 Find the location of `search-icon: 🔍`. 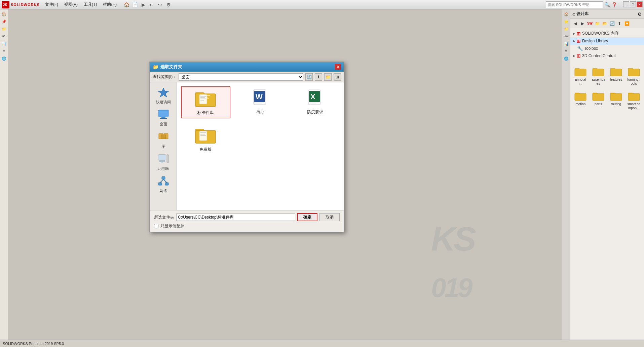

search-icon: 🔍 is located at coordinates (607, 5).